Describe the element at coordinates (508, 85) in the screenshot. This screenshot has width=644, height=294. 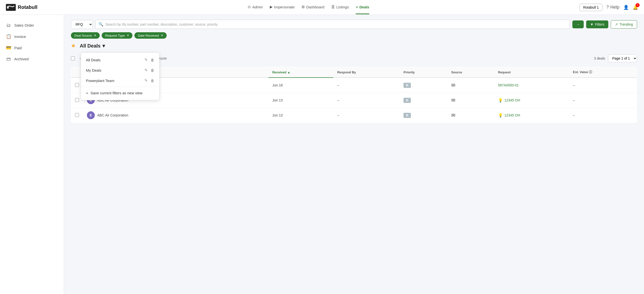
I see `request-number: 587A0000-01` at that location.